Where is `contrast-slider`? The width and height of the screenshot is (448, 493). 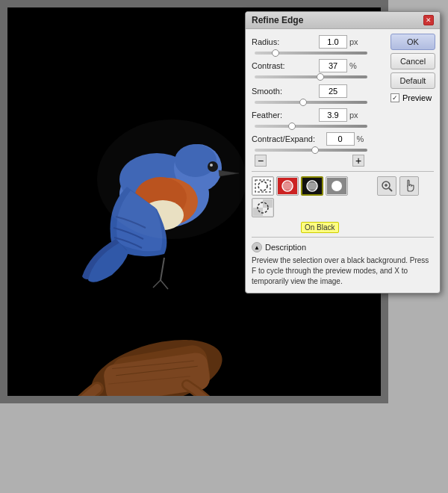
contrast-slider is located at coordinates (311, 77).